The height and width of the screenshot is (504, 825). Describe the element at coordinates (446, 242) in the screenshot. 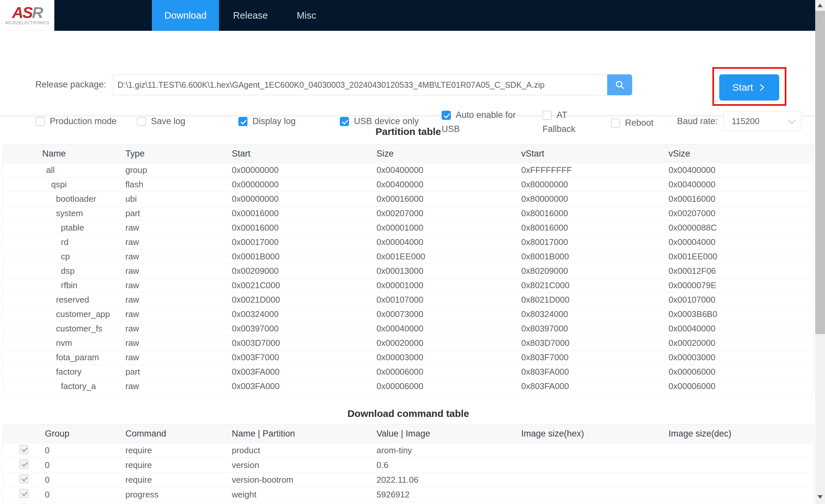

I see `partition-size-cell: 0x00004000` at that location.